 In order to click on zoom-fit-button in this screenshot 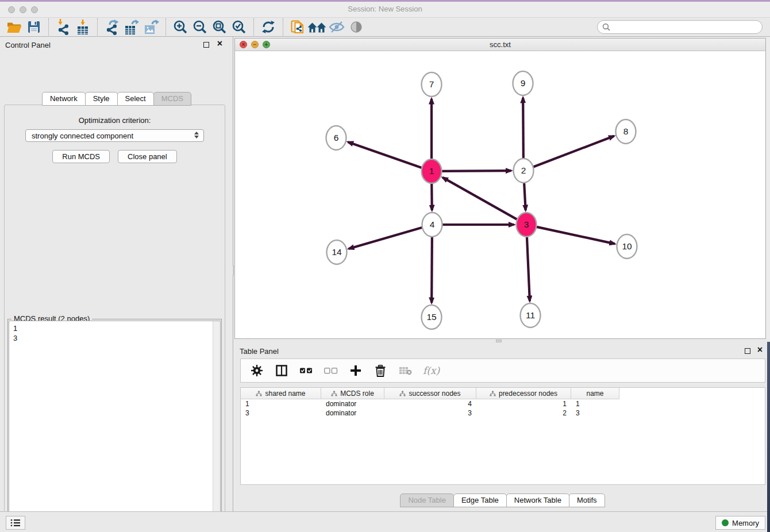, I will do `click(220, 27)`.